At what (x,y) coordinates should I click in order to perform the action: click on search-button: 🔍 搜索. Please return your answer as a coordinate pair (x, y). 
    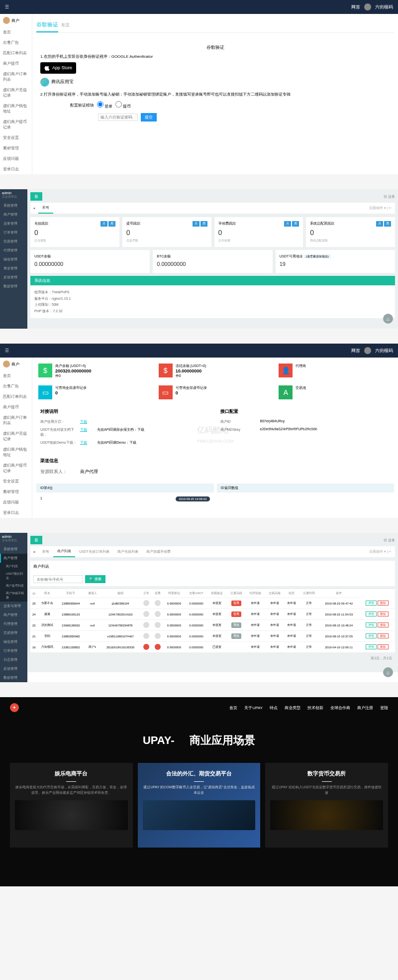
    Looking at the image, I should click on (96, 579).